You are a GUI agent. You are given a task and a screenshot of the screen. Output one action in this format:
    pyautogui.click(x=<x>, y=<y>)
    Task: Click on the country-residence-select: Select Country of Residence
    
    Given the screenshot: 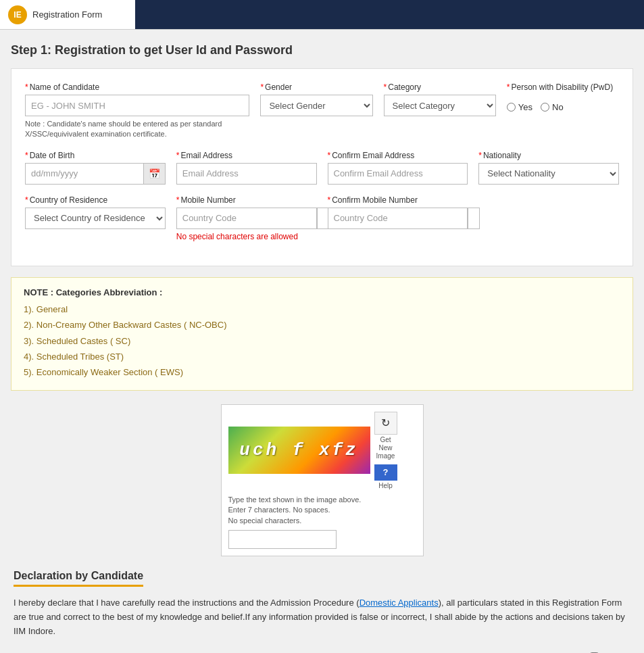 What is the action you would take?
    pyautogui.click(x=95, y=218)
    